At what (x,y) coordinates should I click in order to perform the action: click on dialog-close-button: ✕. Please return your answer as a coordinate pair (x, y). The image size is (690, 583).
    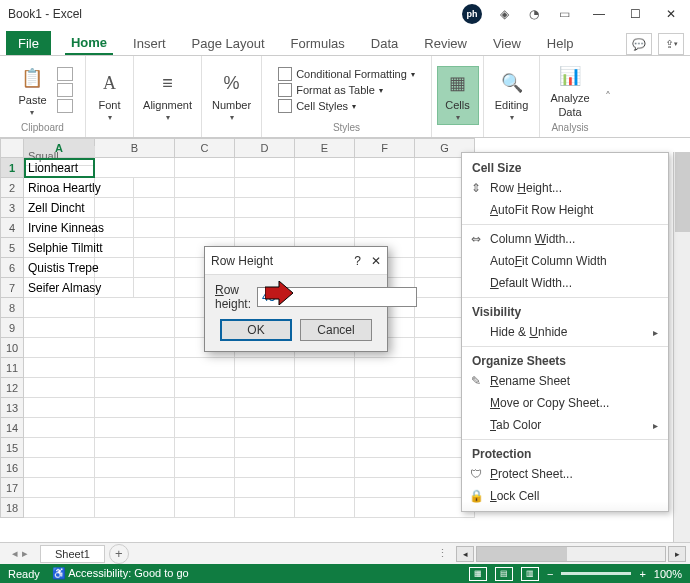
    Looking at the image, I should click on (376, 261).